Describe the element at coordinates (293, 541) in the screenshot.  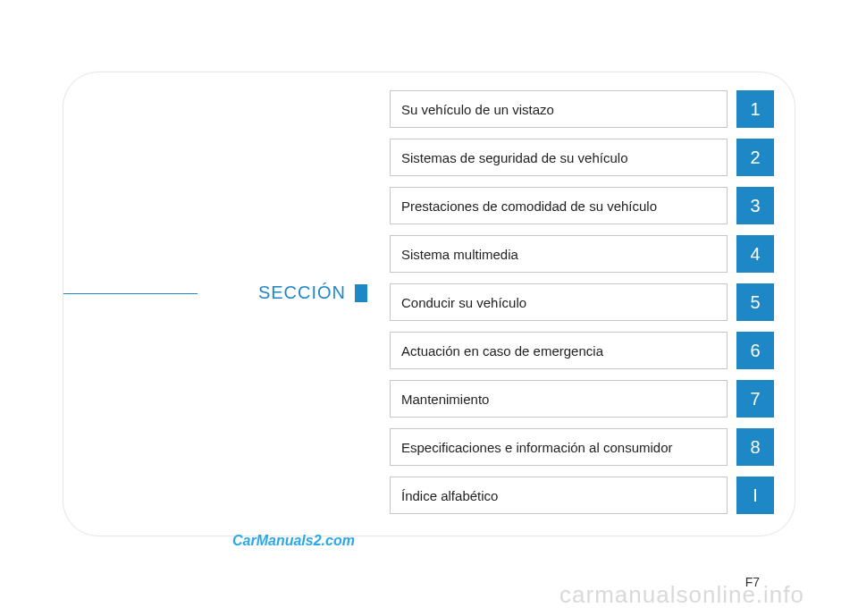
I see `watermark-carmanuals2: CarManuals2.com` at that location.